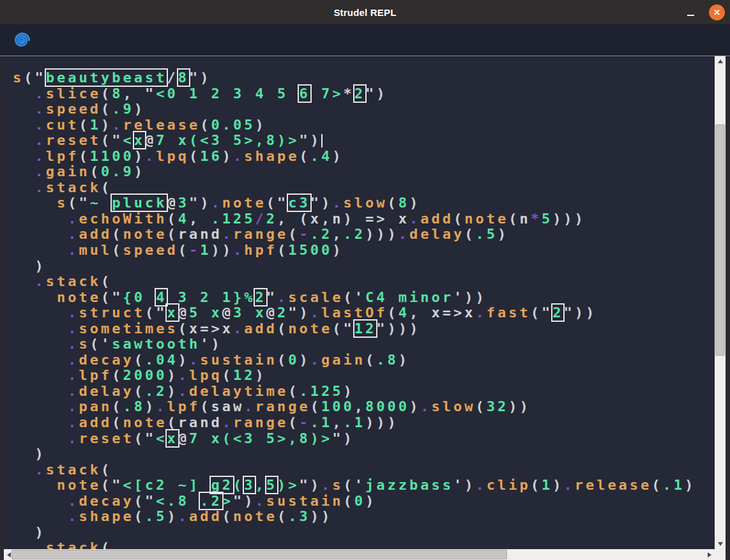  Describe the element at coordinates (717, 11) in the screenshot. I see `close-icon: ✕` at that location.